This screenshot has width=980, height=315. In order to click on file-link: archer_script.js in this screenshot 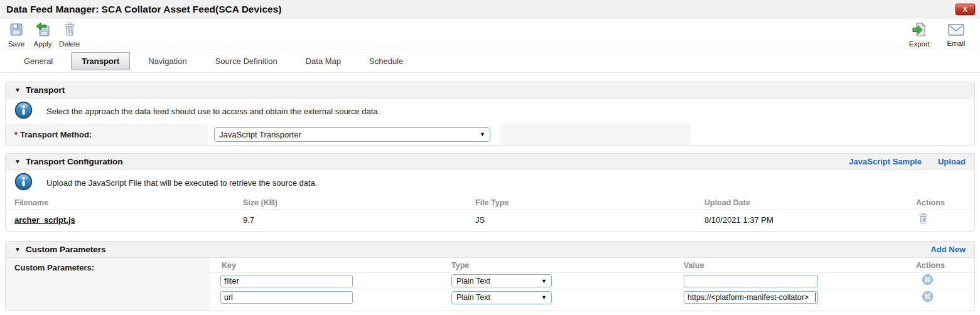, I will do `click(45, 220)`.